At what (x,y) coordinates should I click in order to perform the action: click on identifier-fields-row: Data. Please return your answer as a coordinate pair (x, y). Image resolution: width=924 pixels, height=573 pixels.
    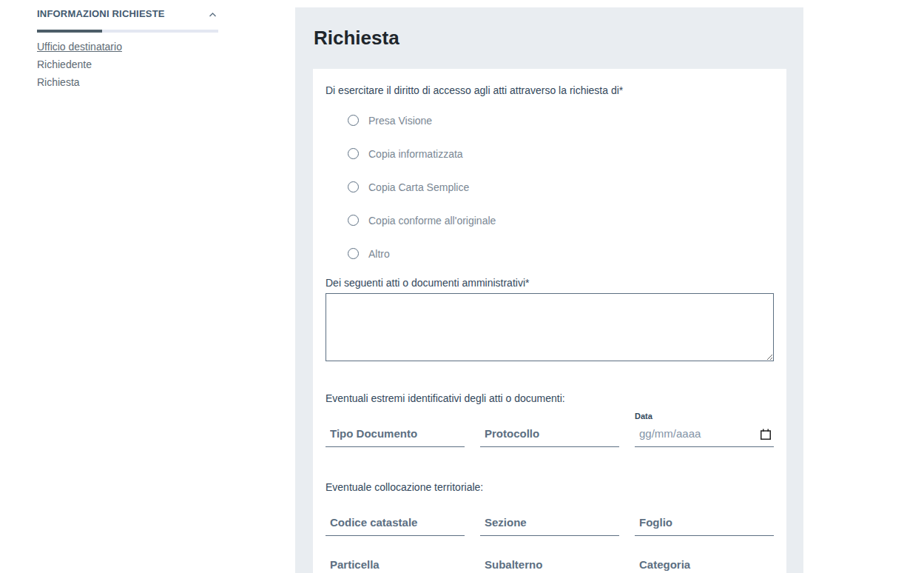
    Looking at the image, I should click on (550, 429).